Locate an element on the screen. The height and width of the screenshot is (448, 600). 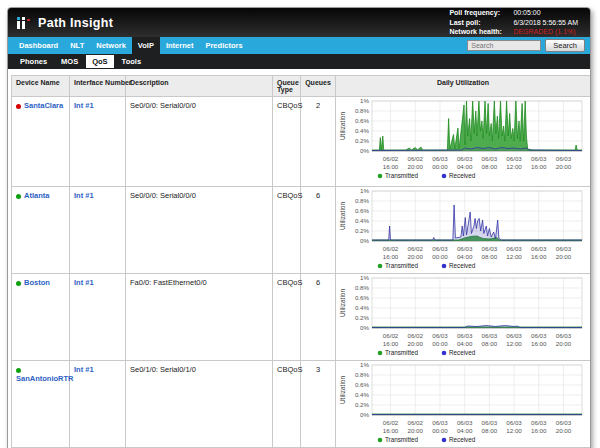
top-header-bar: Path Insight Poll frequency: 00:05:00 La… is located at coordinates (299, 22).